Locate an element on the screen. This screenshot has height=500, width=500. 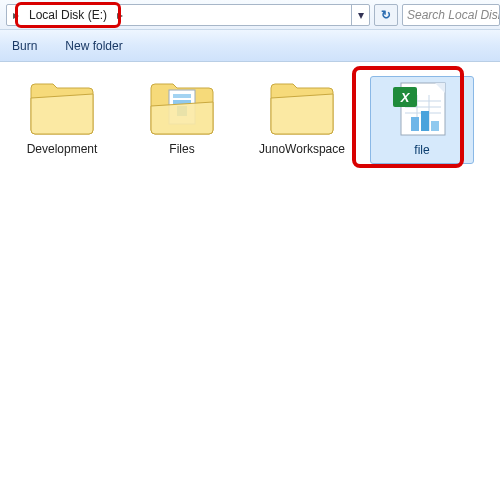
toolbar-new-folder: New folder is located at coordinates (94, 46).